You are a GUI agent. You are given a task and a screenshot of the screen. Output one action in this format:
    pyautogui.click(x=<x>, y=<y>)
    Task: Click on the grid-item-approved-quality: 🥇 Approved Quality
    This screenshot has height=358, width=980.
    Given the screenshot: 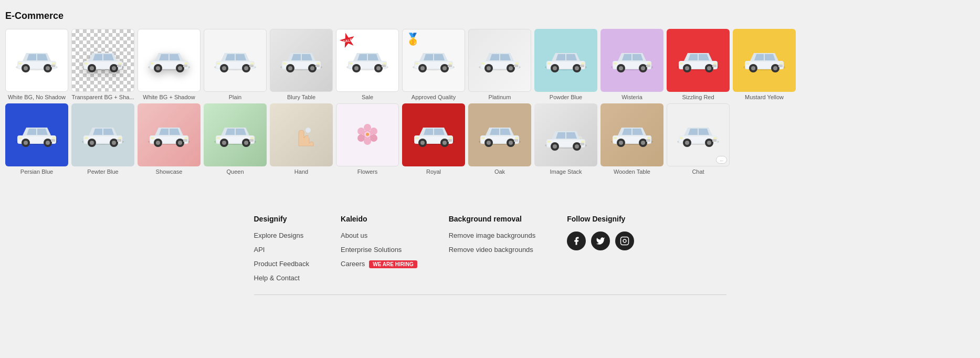 What is the action you would take?
    pyautogui.click(x=434, y=65)
    